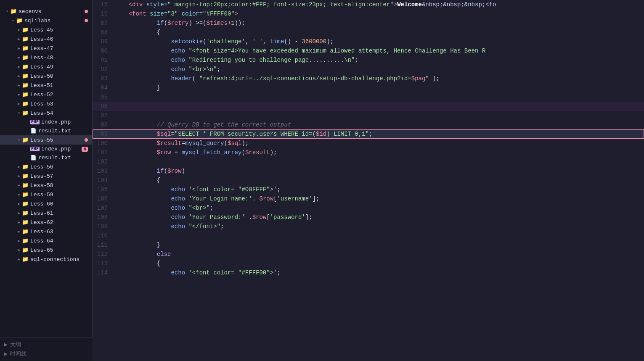 The image size is (644, 361). Describe the element at coordinates (379, 42) in the screenshot. I see `line-content: setcookie('challenge', ' ', time() - 360…` at that location.